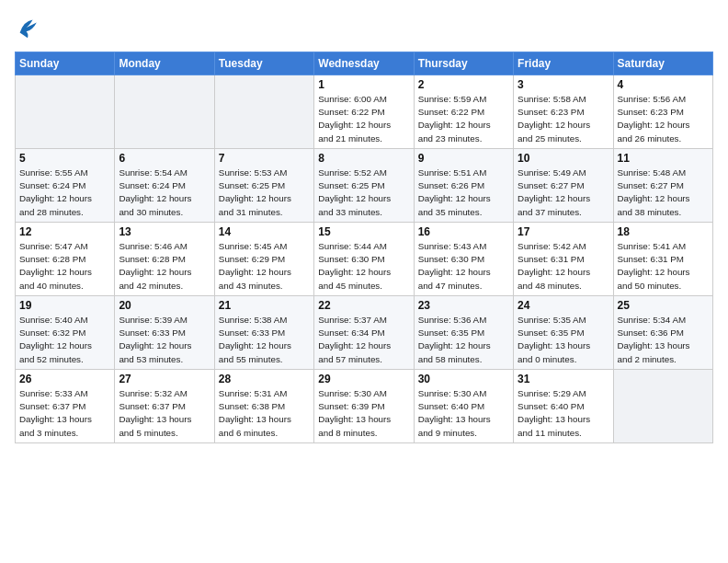  Describe the element at coordinates (664, 305) in the screenshot. I see `day-number: 25` at that location.